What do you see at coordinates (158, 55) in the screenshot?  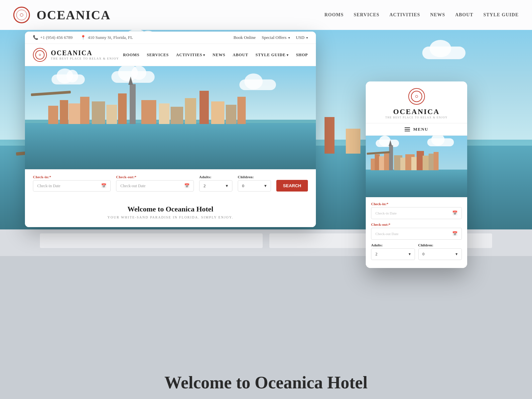 I see `nav-services: SERVICES` at bounding box center [158, 55].